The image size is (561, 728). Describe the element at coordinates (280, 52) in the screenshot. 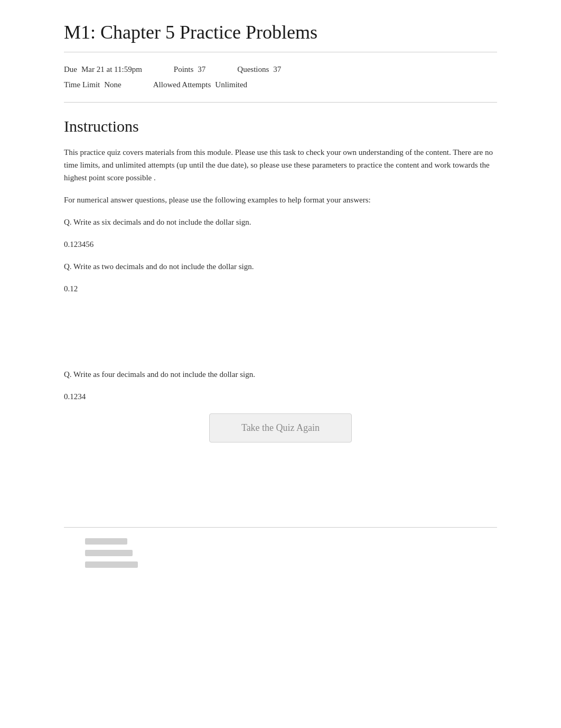

I see `top-divider` at that location.